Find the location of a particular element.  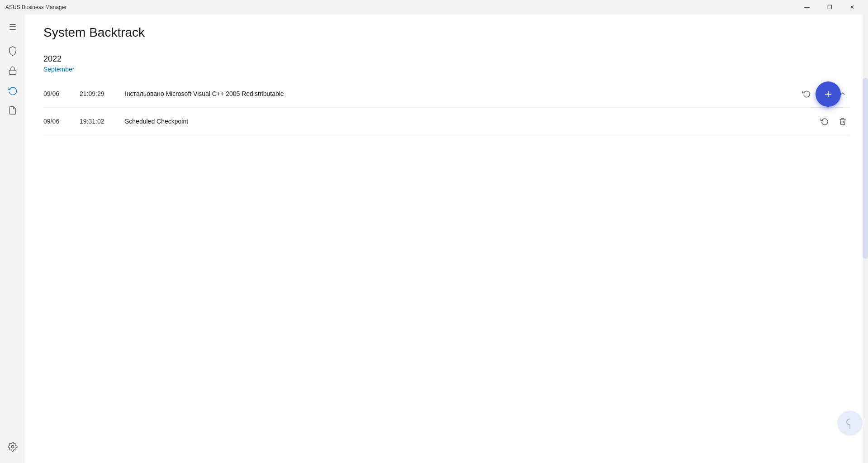

shield-icon is located at coordinates (13, 51).